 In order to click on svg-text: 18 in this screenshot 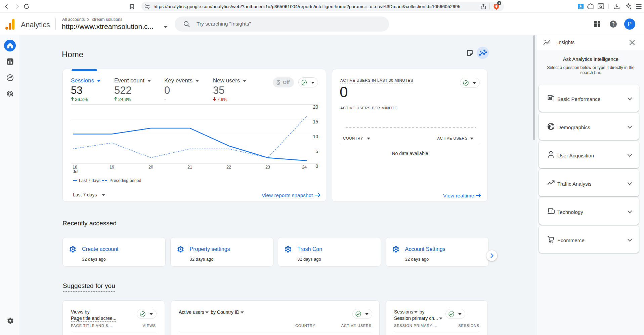, I will do `click(75, 167)`.